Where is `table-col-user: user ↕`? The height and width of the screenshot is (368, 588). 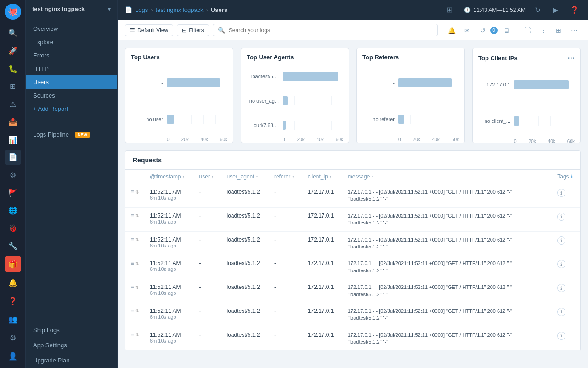 table-col-user: user ↕ is located at coordinates (208, 177).